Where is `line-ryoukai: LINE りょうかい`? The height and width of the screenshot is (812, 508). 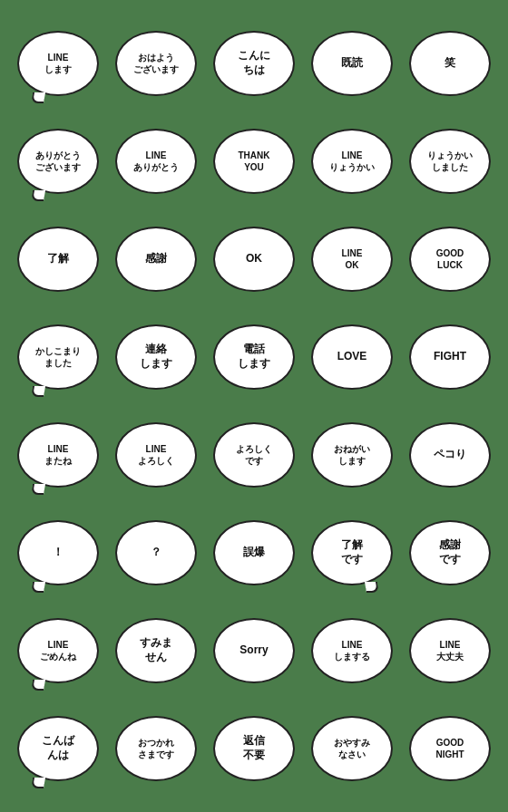
line-ryoukai: LINE りょうかい is located at coordinates (352, 161).